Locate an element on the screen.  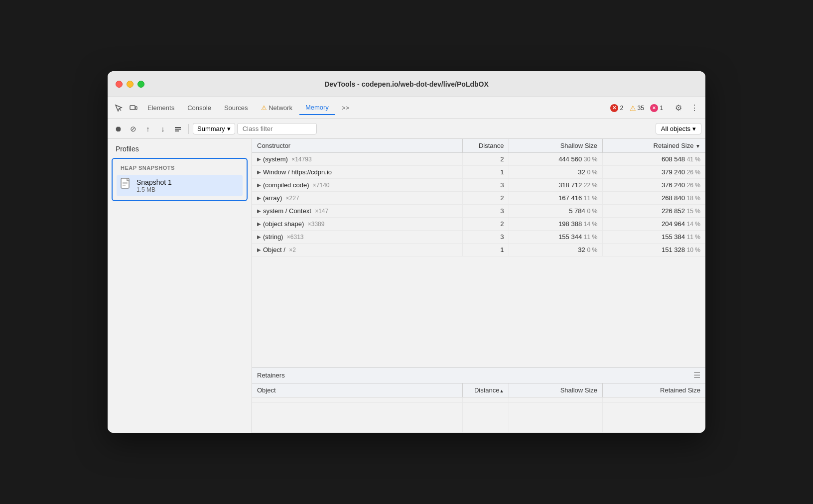
warning-badge: ⚠ 35 is located at coordinates (637, 108).